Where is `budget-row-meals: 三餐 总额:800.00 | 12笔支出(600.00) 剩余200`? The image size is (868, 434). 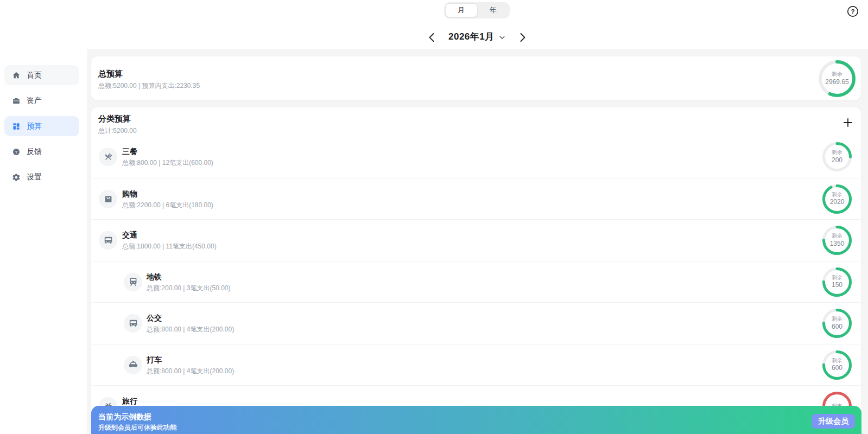 budget-row-meals: 三餐 总额:800.00 | 12笔支出(600.00) 剩余200 is located at coordinates (476, 157).